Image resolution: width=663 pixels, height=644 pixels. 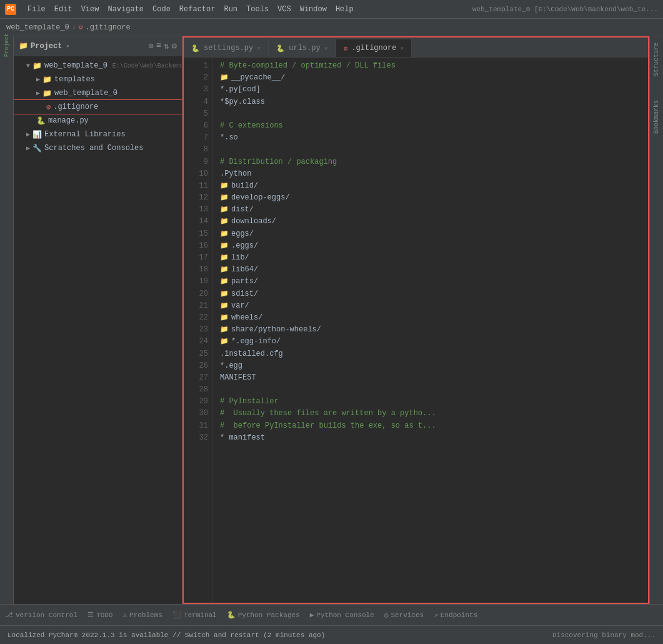 I want to click on project-icon: Project, so click(x=7, y=45).